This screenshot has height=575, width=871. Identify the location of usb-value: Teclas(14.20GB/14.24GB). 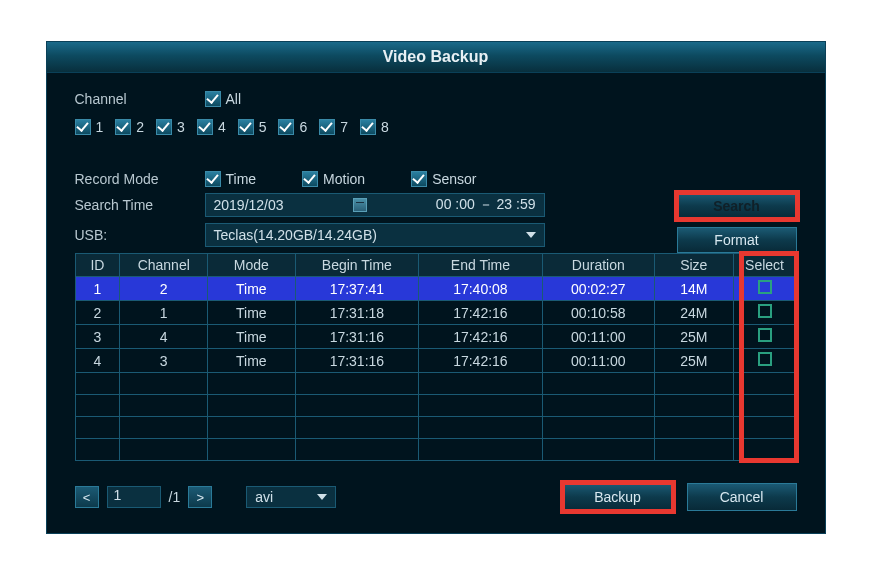
(296, 235).